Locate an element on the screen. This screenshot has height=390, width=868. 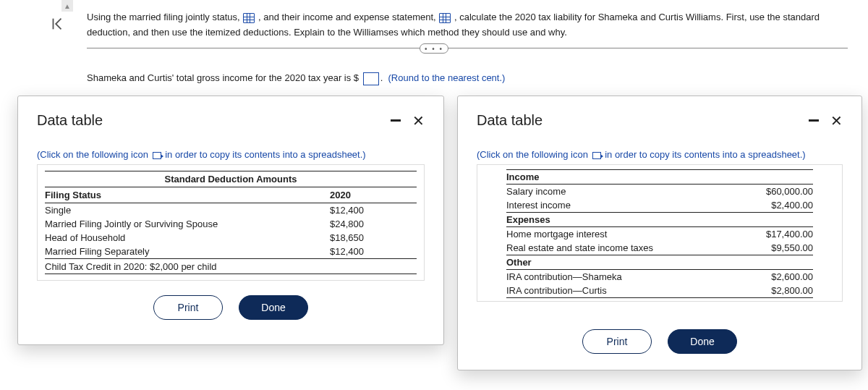
col-filing-status: Filing Status is located at coordinates (187, 195).